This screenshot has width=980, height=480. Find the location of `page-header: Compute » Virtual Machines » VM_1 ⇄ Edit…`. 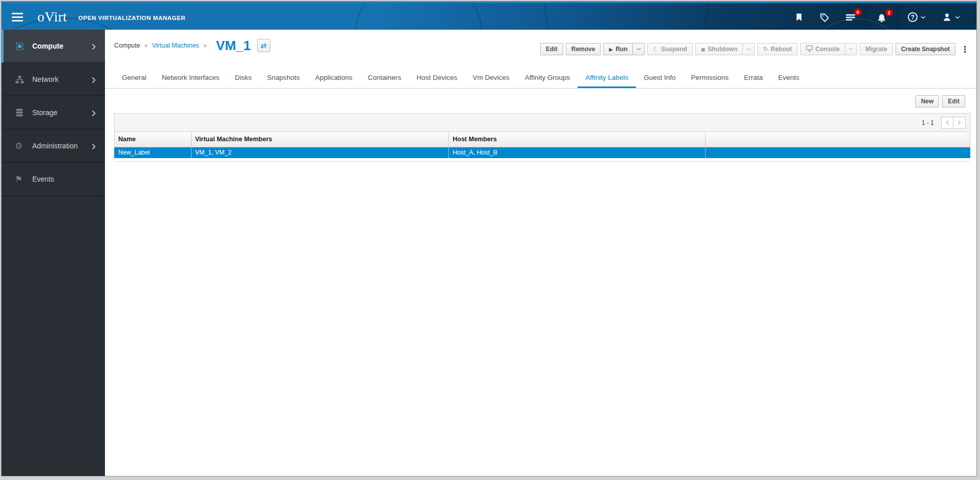

page-header: Compute » Virtual Machines » VM_1 ⇄ Edit… is located at coordinates (541, 49).